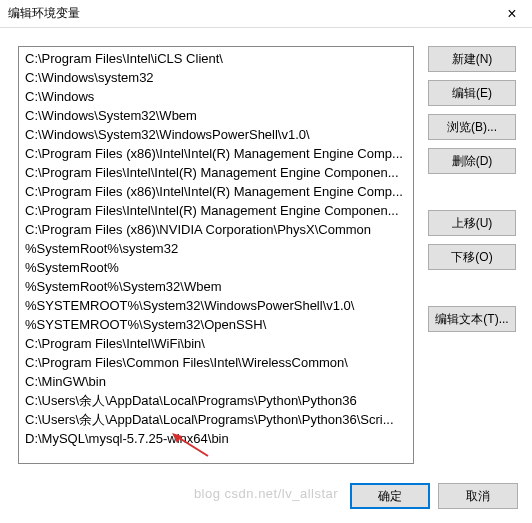 This screenshot has width=532, height=523. I want to click on edit-button: 编辑(E), so click(472, 93).